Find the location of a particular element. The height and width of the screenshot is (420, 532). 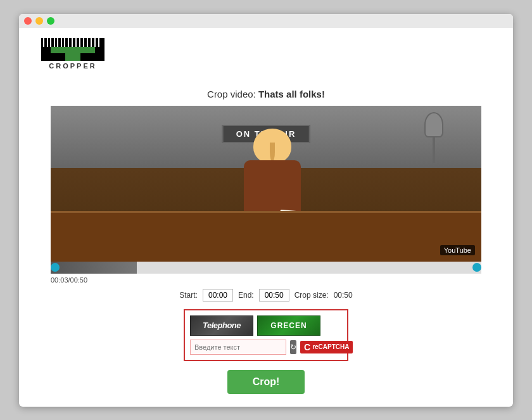

time-display: 00:03/00:50 is located at coordinates (266, 280).